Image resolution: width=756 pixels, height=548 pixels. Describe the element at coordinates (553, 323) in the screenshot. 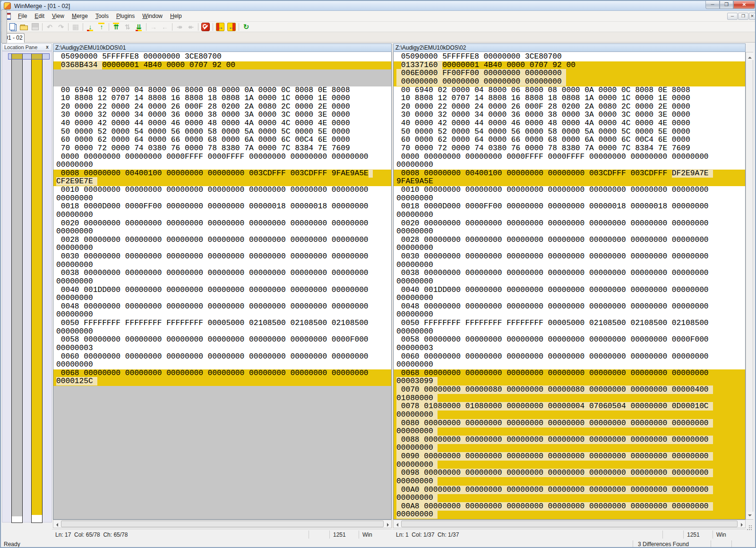

I see `hex-text: 0050 FFFFFFFF FFFFFFFF FFFFFFFF 00005000…` at that location.